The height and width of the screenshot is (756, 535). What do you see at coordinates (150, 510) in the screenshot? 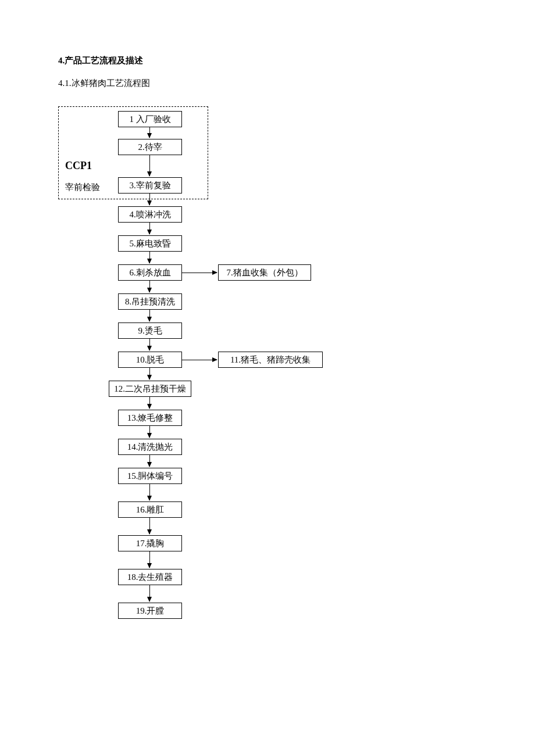
I see `step-16: 16.雕肛` at bounding box center [150, 510].